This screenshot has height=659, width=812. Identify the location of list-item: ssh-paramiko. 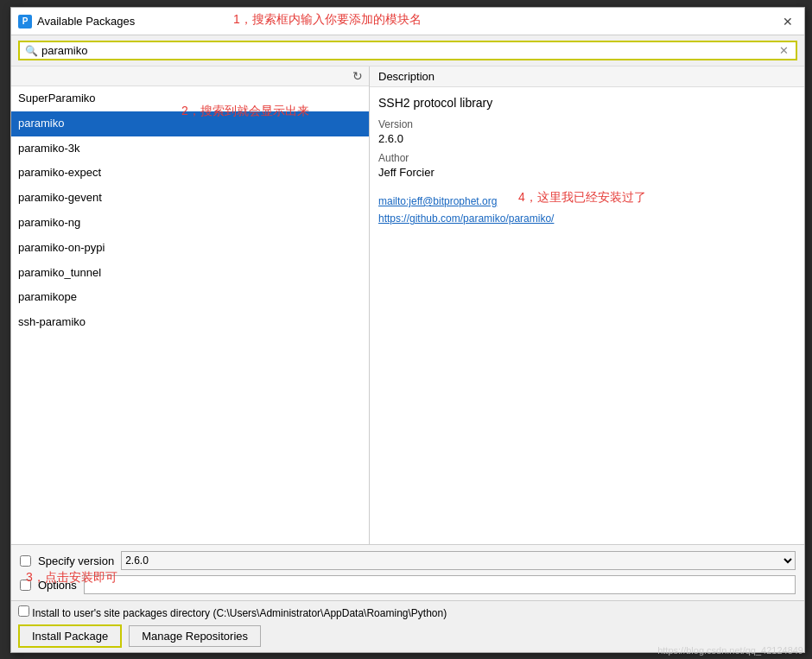
(190, 323).